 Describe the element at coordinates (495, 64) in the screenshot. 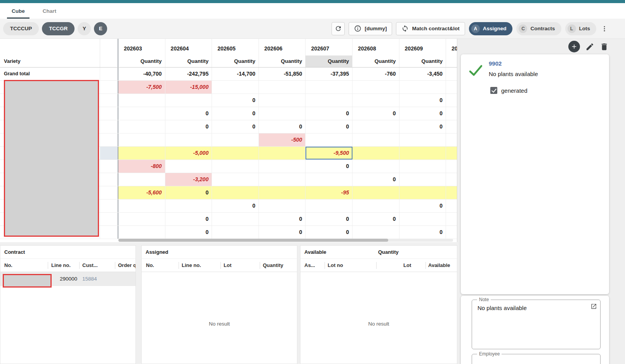

I see `record-id-link: 9902` at that location.